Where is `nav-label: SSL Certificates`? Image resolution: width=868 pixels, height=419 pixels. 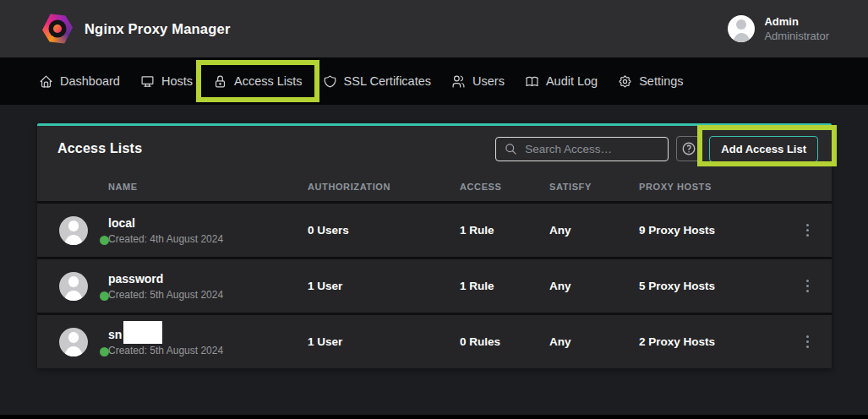
nav-label: SSL Certificates is located at coordinates (387, 81).